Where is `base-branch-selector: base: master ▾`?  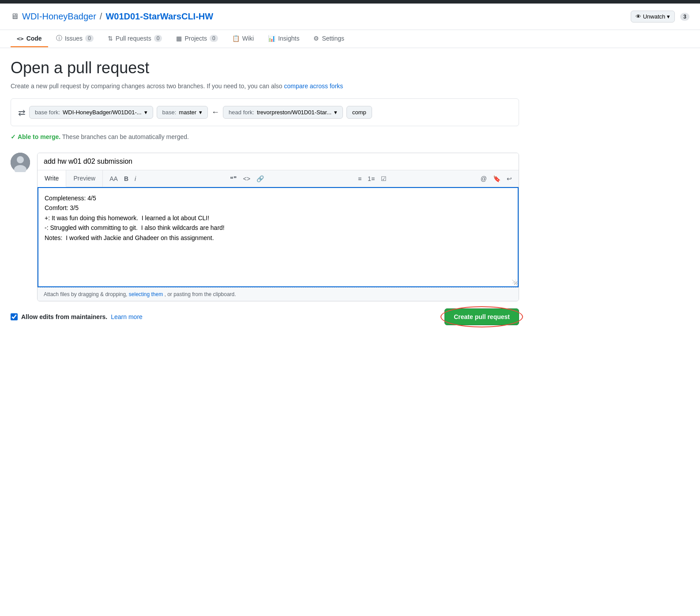
base-branch-selector: base: master ▾ is located at coordinates (183, 112).